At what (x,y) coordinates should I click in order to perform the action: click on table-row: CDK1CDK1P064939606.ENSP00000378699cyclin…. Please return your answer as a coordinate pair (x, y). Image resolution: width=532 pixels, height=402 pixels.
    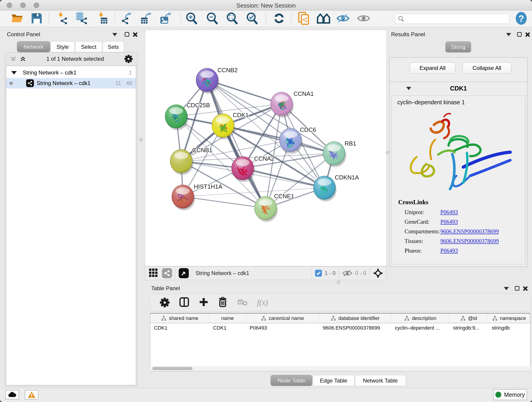
    Looking at the image, I should click on (340, 328).